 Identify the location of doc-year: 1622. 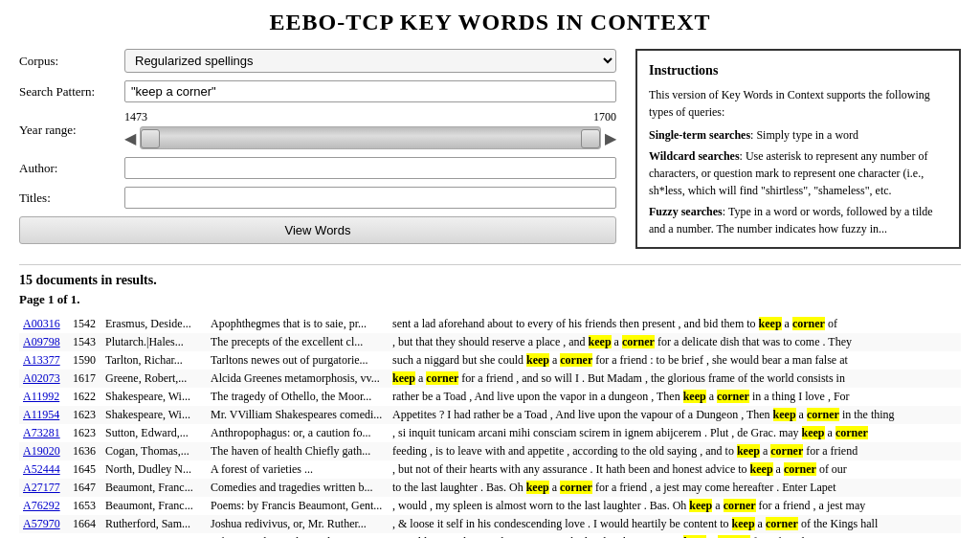
(85, 396).